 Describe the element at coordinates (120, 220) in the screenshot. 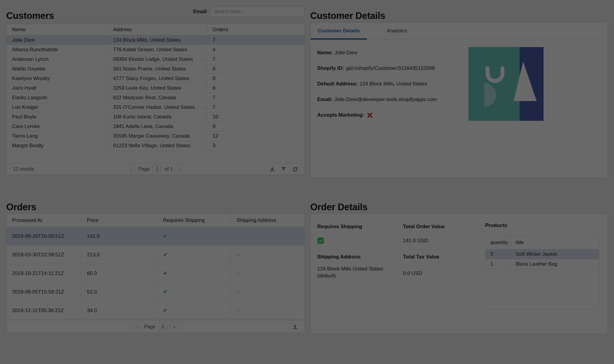

I see `column-header-price: Price` at that location.